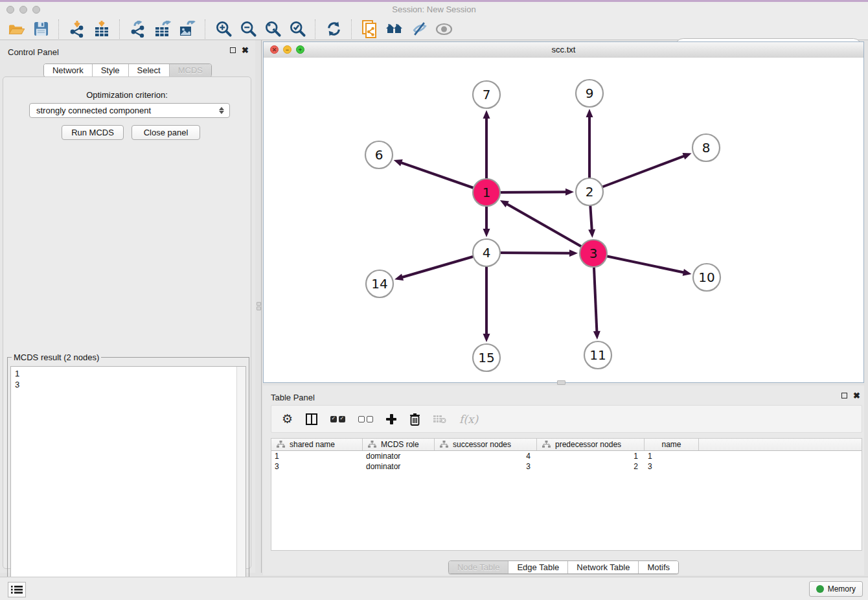 This screenshot has height=600, width=868. What do you see at coordinates (138, 29) in the screenshot?
I see `export-network-button` at bounding box center [138, 29].